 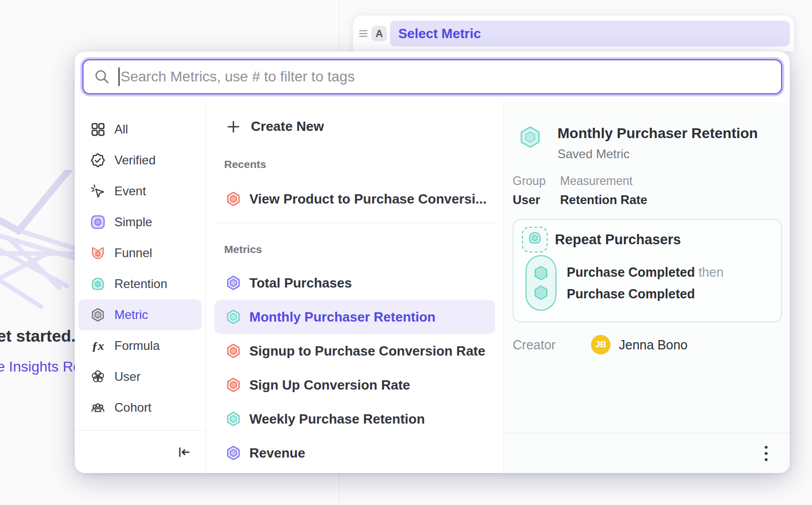 What do you see at coordinates (98, 160) in the screenshot?
I see `verified-badge-icon` at bounding box center [98, 160].